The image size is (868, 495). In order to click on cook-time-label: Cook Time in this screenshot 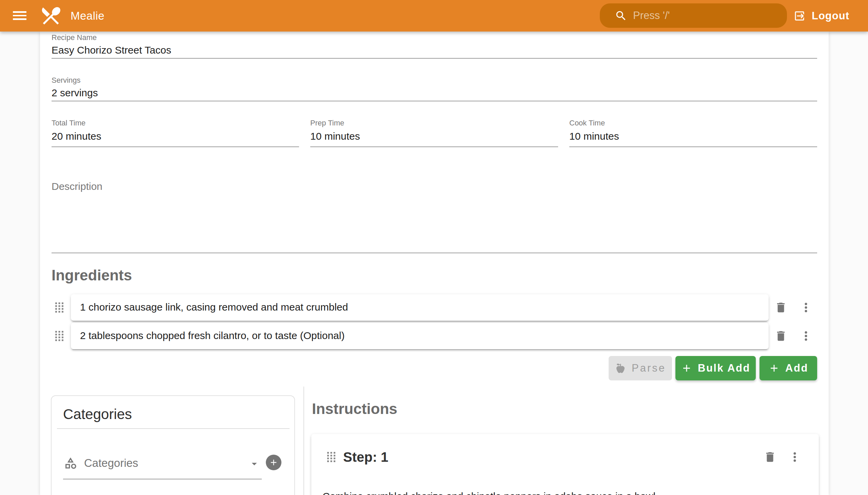, I will do `click(587, 123)`.